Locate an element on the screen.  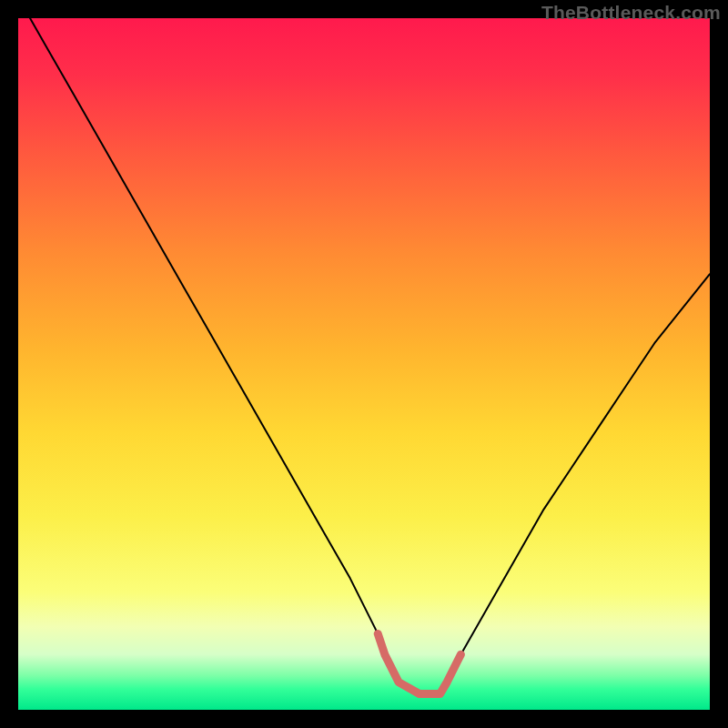
watermark-text: TheBottleneck.com is located at coordinates (632, 13).